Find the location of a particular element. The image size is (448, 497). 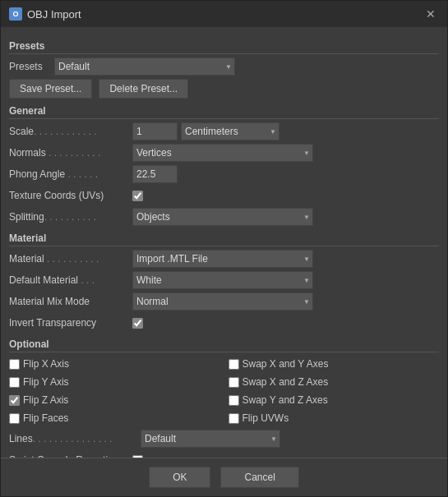

scale-input is located at coordinates (155, 131).